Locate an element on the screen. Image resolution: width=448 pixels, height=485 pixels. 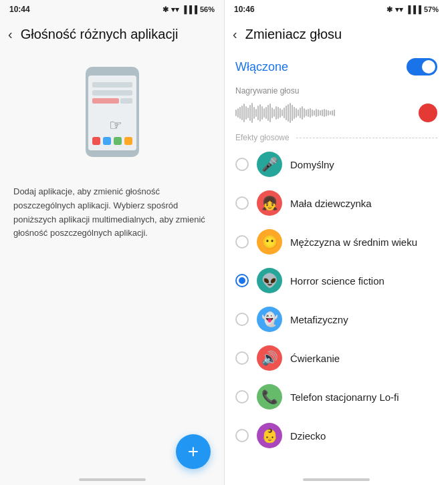
radio-dziecko is located at coordinates (242, 436).